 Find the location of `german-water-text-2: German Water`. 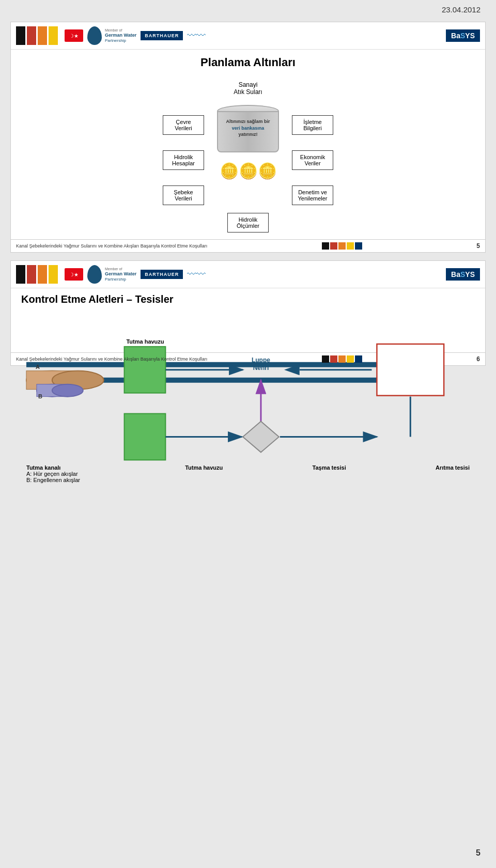

german-water-text-2: German Water is located at coordinates (121, 274).